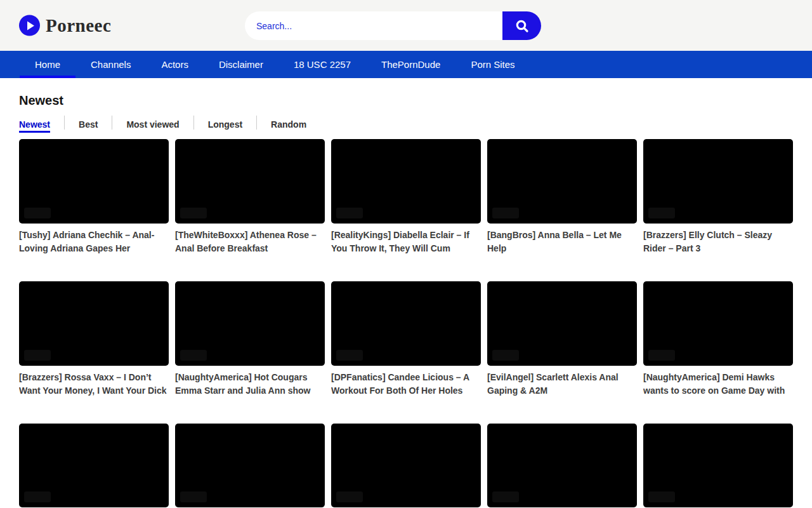 The width and height of the screenshot is (812, 508). I want to click on video-title: [RealityKings] Diabella Eclair – If You …, so click(406, 242).